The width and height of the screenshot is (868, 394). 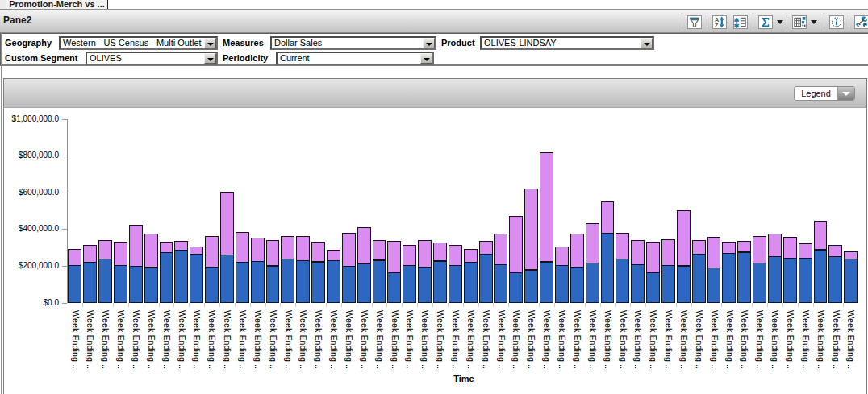 I want to click on svg-text: Z, so click(x=716, y=26).